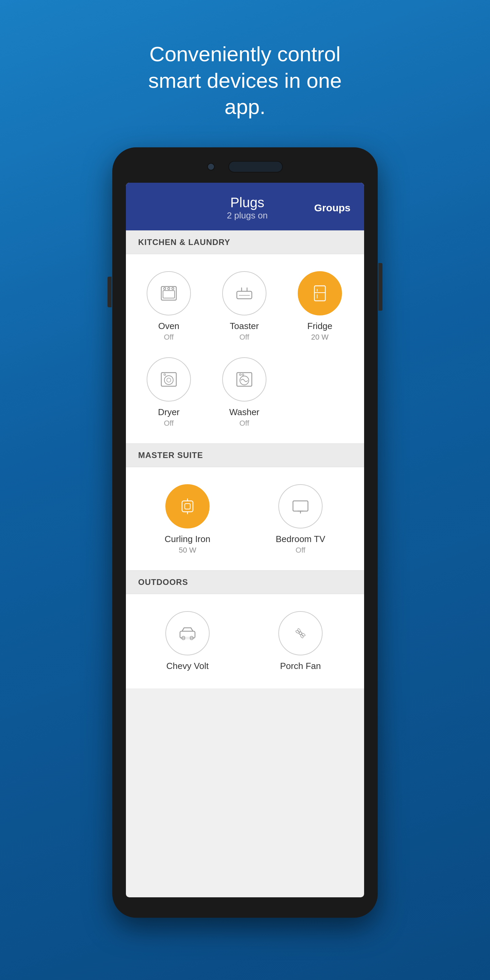 The image size is (490, 980). Describe the element at coordinates (244, 392) in the screenshot. I see `device-washer: Washer Off` at that location.